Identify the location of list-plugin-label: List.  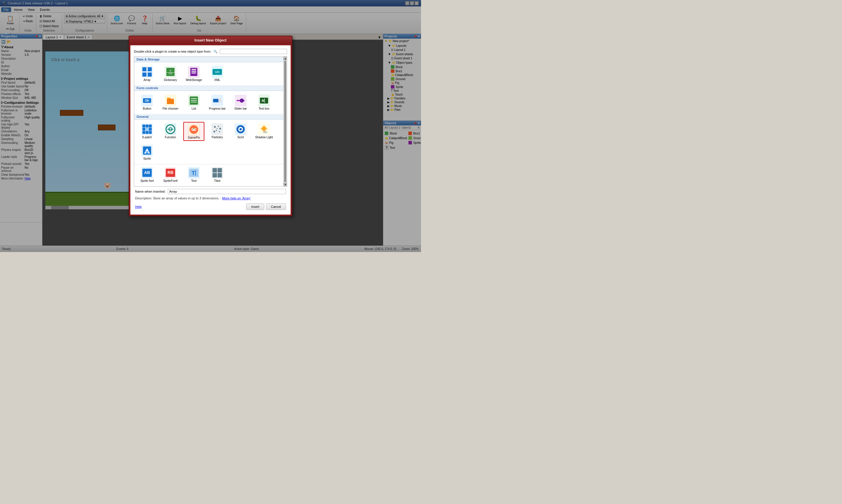
(194, 109).